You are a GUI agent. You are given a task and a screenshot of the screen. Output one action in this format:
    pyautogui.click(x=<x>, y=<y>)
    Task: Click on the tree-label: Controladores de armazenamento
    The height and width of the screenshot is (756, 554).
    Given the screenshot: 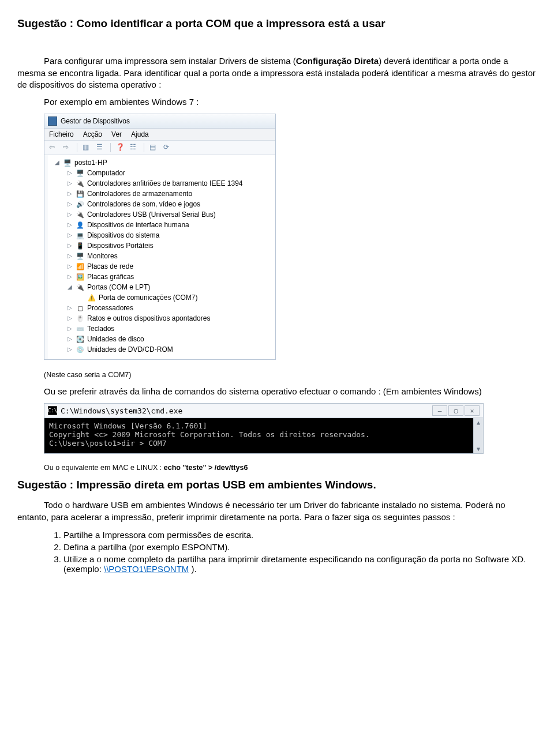 What is the action you would take?
    pyautogui.click(x=140, y=194)
    